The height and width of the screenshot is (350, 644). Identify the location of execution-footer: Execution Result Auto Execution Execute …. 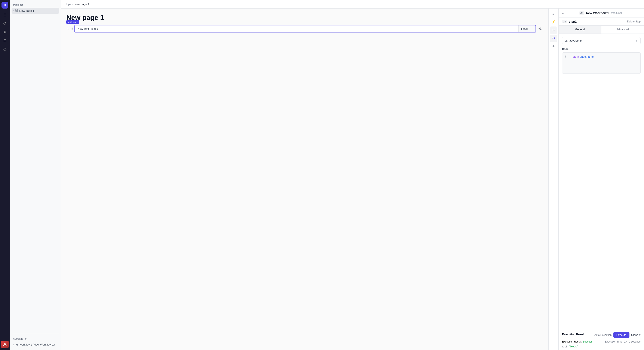
(602, 340).